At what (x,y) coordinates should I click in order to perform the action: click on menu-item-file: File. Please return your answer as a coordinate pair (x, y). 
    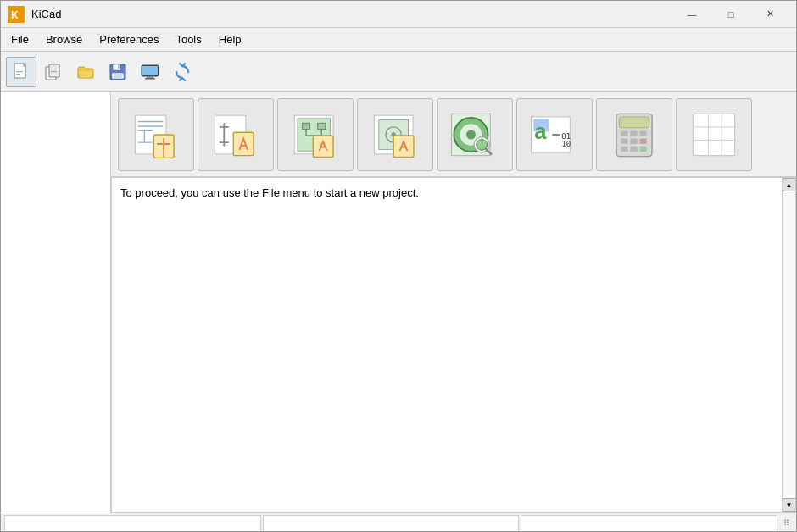
    Looking at the image, I should click on (20, 39).